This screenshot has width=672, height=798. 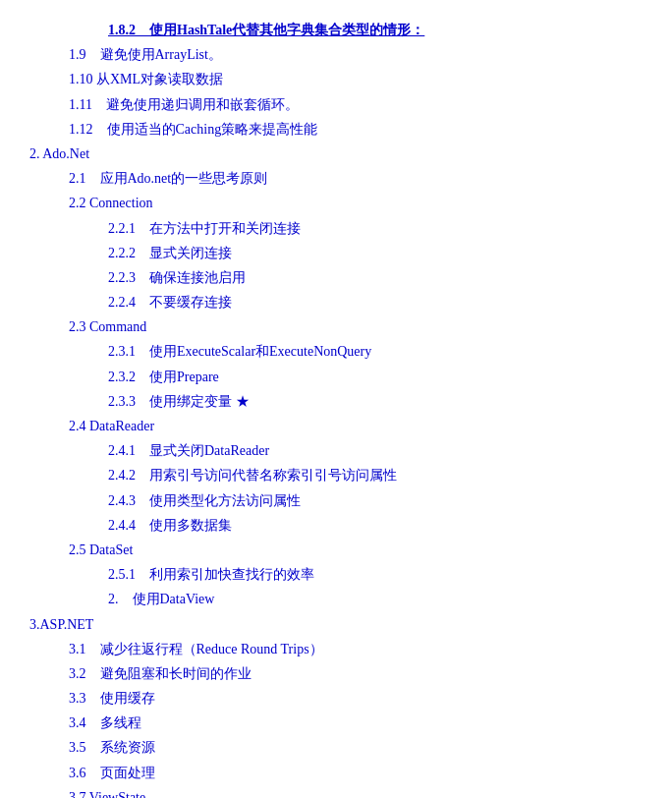 I want to click on toc-item-1: 1.8.2 使用HashTale代替其他字典集合类型的情形：, so click(x=375, y=29).